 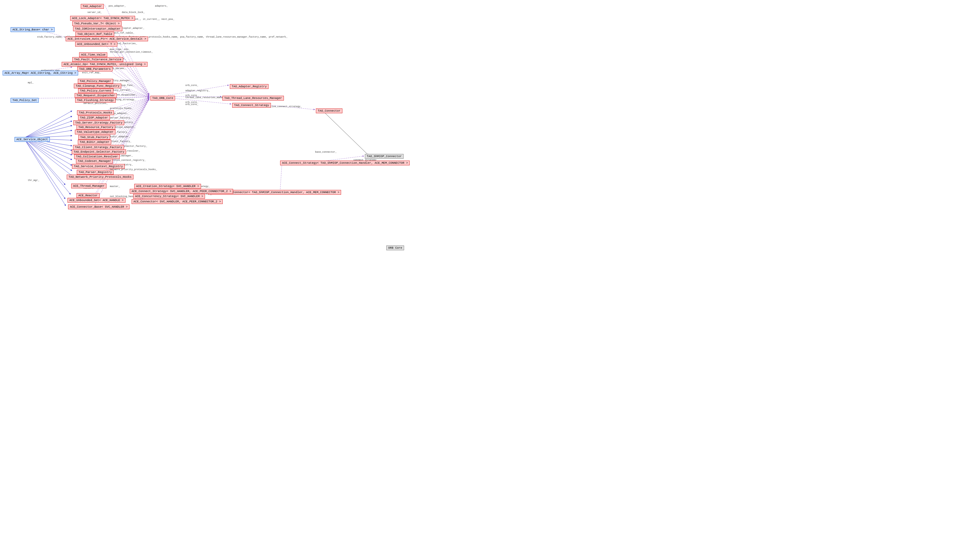 What do you see at coordinates (95, 81) in the screenshot?
I see `node-TAO_Policy_Manager: TAO_Policy_Manager` at bounding box center [95, 81].